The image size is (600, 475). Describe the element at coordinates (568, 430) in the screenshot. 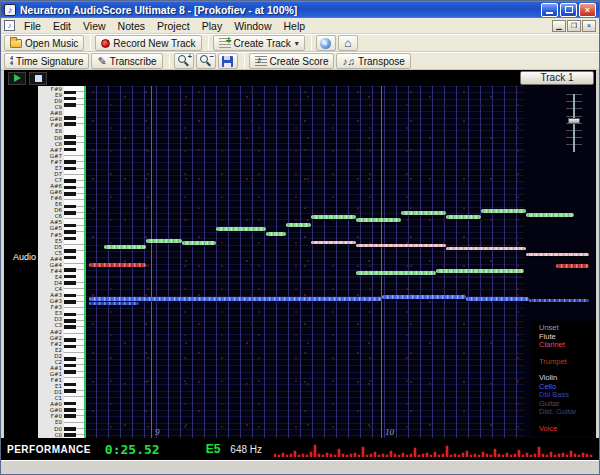

I see `legend-item-voice: Voice` at that location.